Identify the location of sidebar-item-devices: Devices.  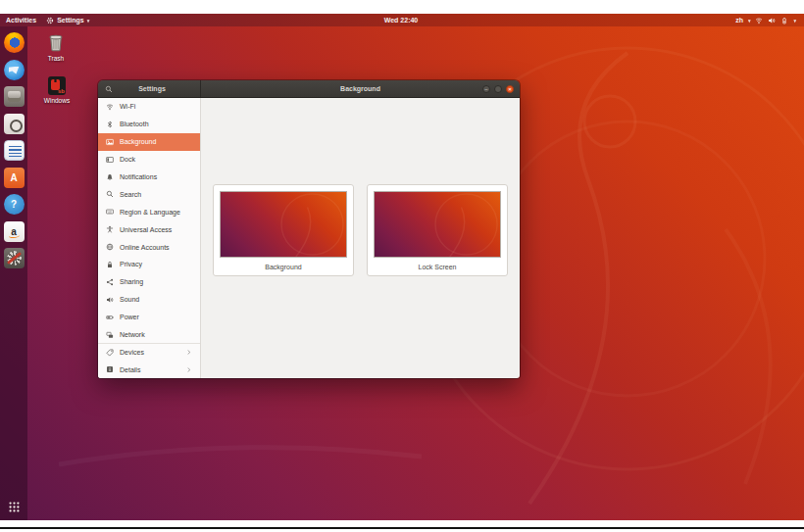
(149, 352).